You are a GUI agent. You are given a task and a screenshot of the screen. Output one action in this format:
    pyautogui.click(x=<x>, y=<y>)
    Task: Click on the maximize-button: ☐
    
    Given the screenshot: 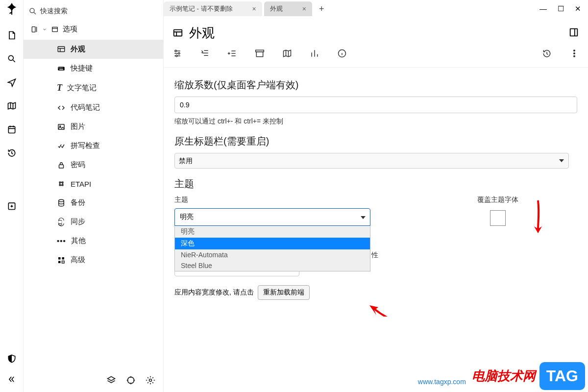 What is the action you would take?
    pyautogui.click(x=561, y=9)
    